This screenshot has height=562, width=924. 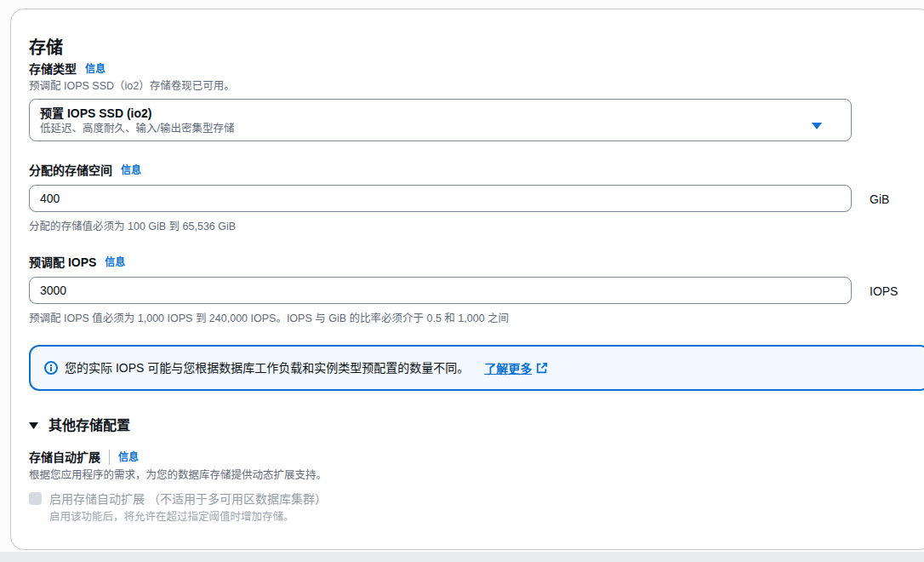 What do you see at coordinates (542, 368) in the screenshot?
I see `external-link-icon` at bounding box center [542, 368].